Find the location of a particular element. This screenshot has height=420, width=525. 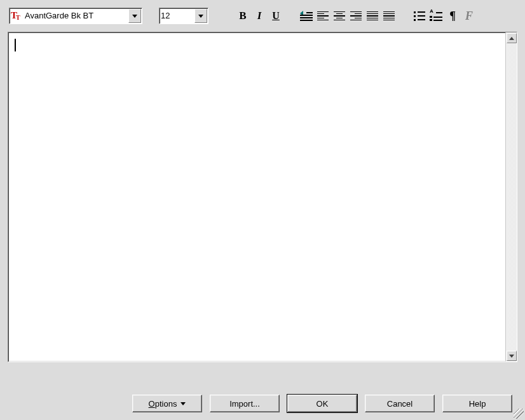

scroll-up-button is located at coordinates (512, 38).